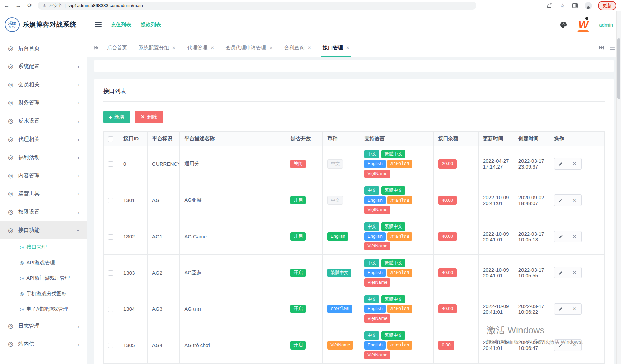  I want to click on sidebar-item: ◎反水设置›, so click(43, 121).